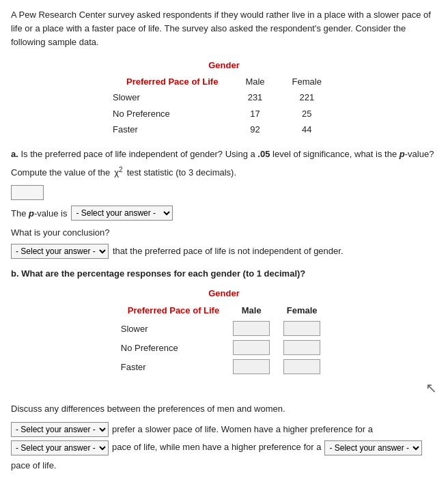 The height and width of the screenshot is (478, 448). What do you see at coordinates (224, 233) in the screenshot?
I see `conclusion-label: What is your conclusion?` at bounding box center [224, 233].